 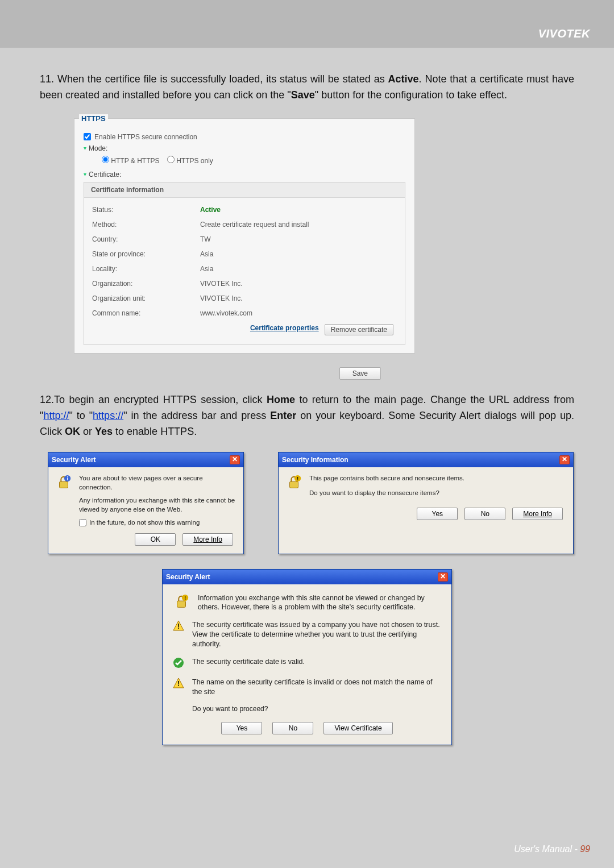 What do you see at coordinates (307, 416) in the screenshot?
I see `step-12-text: 12.To begin an encrypted HTTPS session, …` at bounding box center [307, 416].